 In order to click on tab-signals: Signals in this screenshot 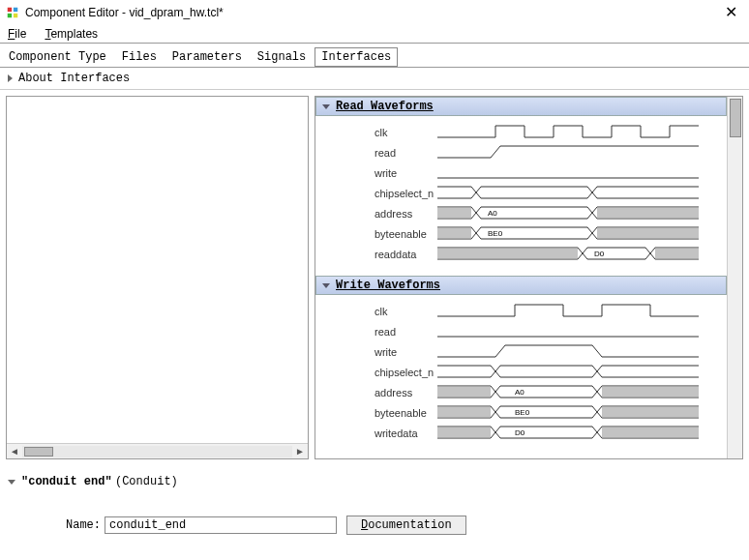, I will do `click(282, 57)`.